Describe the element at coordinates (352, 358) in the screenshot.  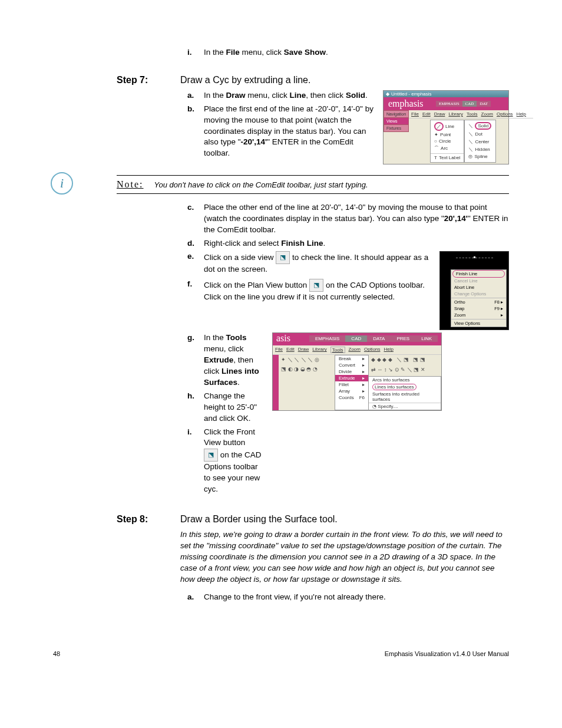
I see `menu-item-break: Break▸` at that location.